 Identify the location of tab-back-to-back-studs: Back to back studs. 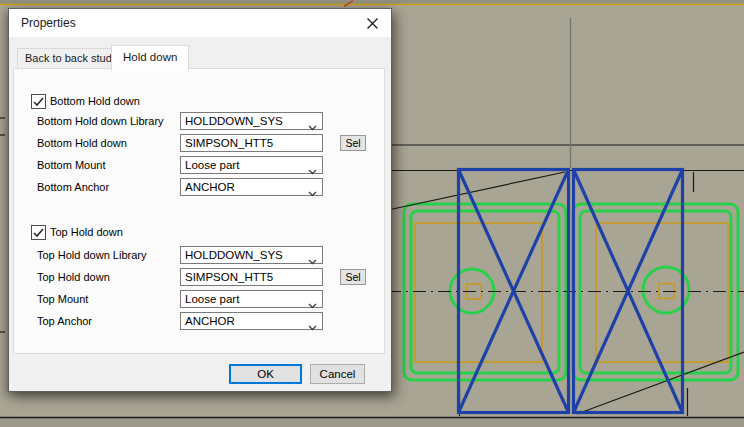
(71, 59).